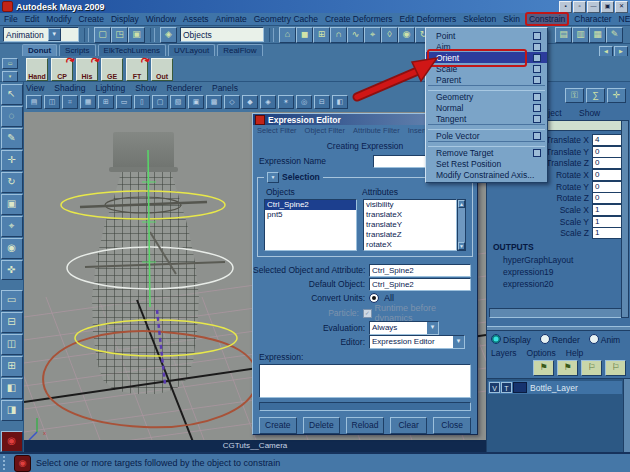 The width and height of the screenshot is (630, 472). What do you see at coordinates (77, 50) in the screenshot?
I see `shelf-tab-scripts: Scripts` at bounding box center [77, 50].